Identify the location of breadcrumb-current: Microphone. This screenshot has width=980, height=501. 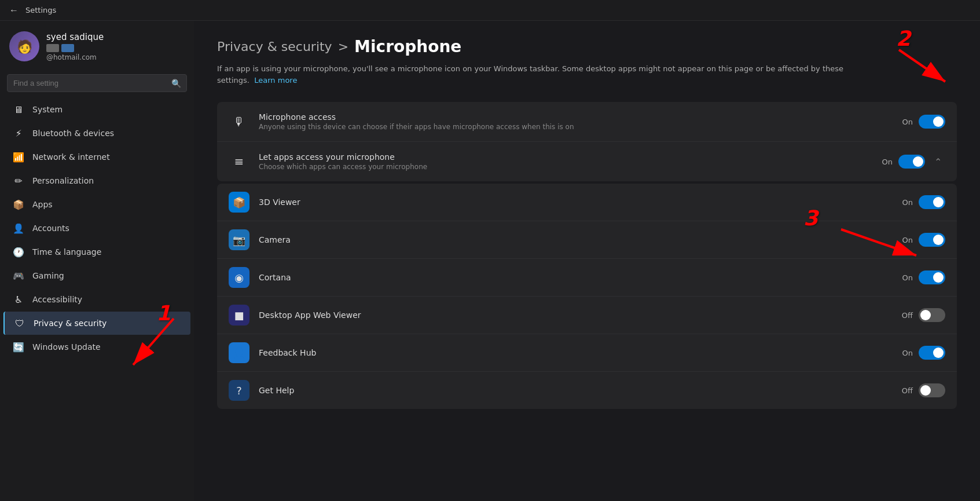
(408, 46).